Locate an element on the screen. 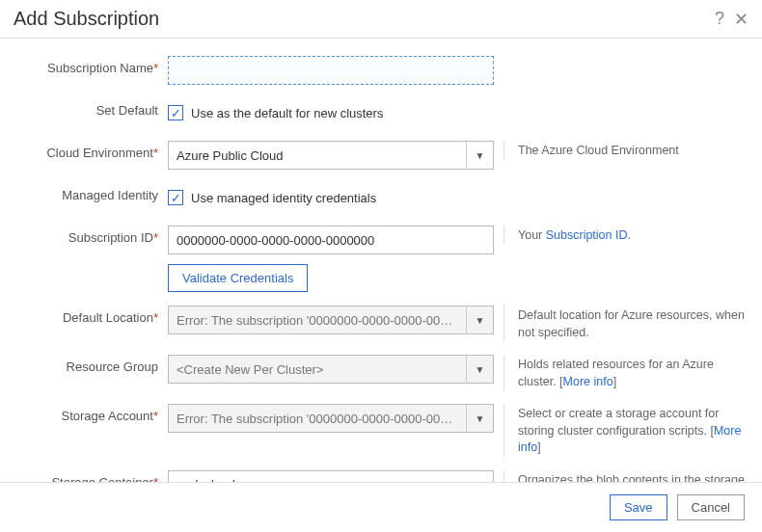 This screenshot has width=762, height=532. row-subscription-id: Subscription ID* Validate Credentials Yo… is located at coordinates (381, 258).